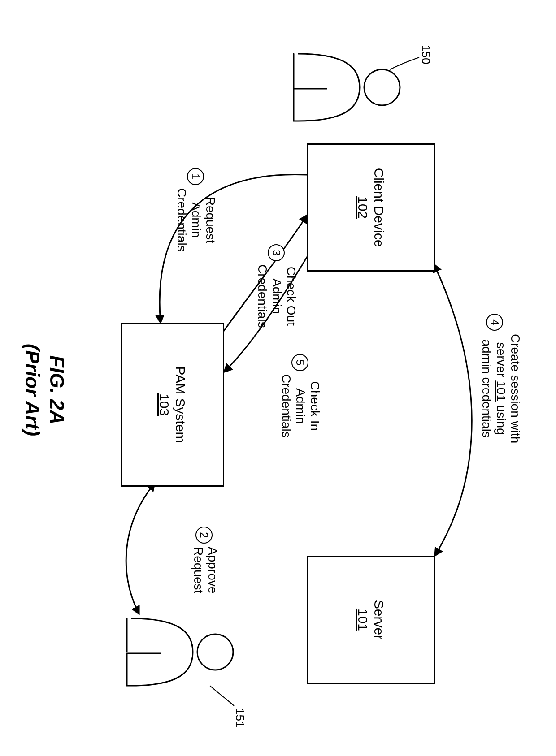 The image size is (556, 756). What do you see at coordinates (276, 253) in the screenshot?
I see `step3-number: 3` at bounding box center [276, 253].